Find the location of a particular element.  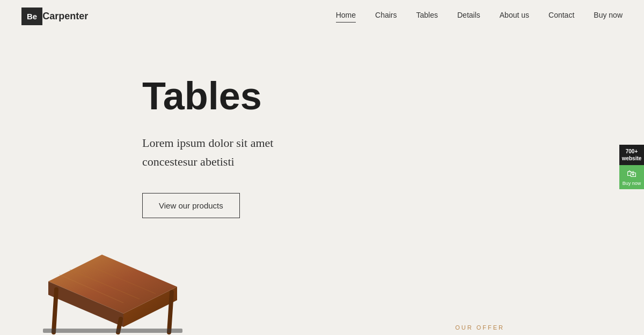

logo: Be Carpenter is located at coordinates (55, 16).